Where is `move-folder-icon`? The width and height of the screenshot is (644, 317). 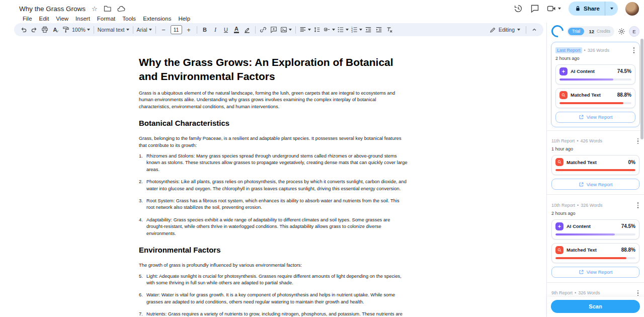
move-folder-icon is located at coordinates (108, 9).